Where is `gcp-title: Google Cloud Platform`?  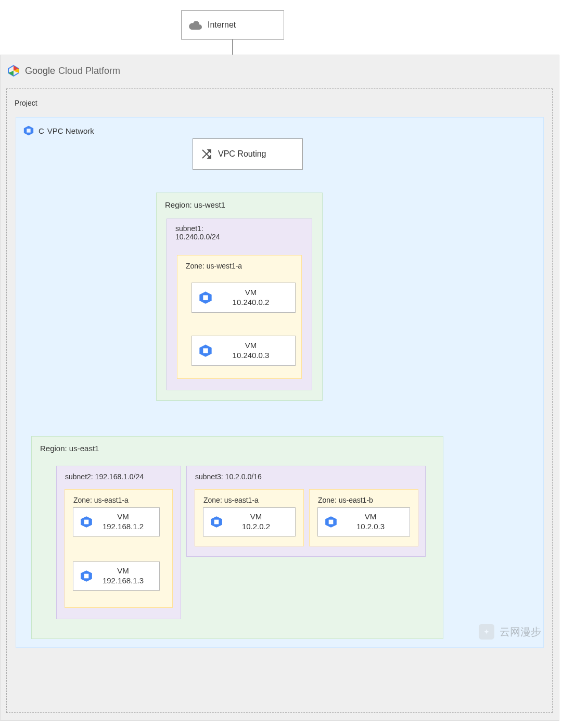 gcp-title: Google Cloud Platform is located at coordinates (63, 71).